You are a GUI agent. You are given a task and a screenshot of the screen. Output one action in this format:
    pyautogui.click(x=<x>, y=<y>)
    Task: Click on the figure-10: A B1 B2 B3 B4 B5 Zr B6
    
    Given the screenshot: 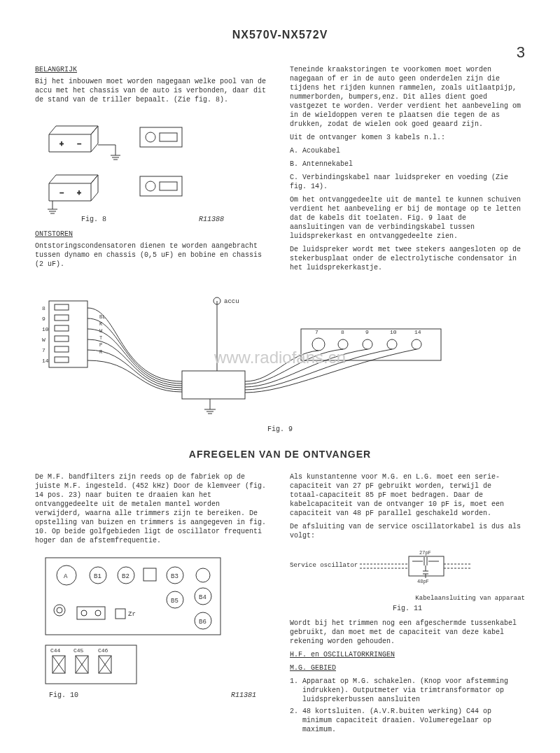 What is the action you would take?
    pyautogui.click(x=153, y=626)
    